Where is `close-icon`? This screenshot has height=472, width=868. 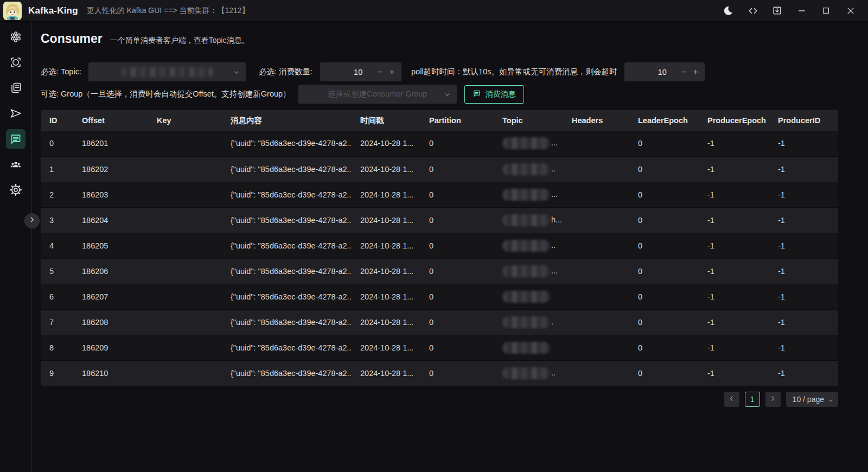
close-icon is located at coordinates (851, 11).